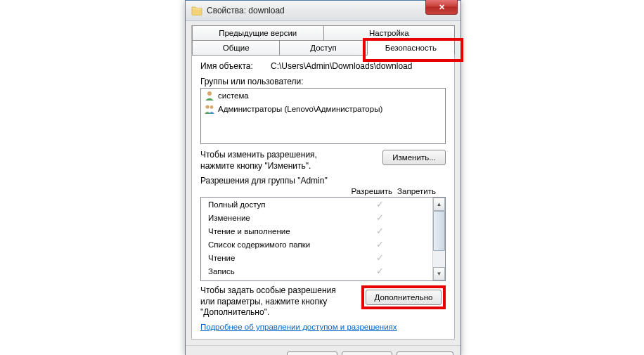 This screenshot has height=355, width=644. Describe the element at coordinates (236, 66) in the screenshot. I see `object-name-label: Имя объекта:` at that location.